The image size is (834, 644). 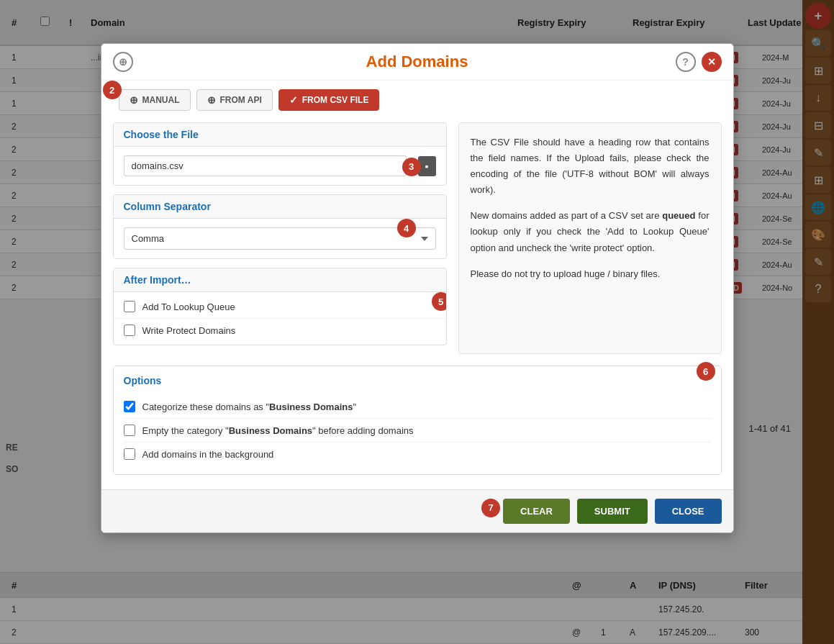 What do you see at coordinates (134, 100) in the screenshot?
I see `tab-manual-icon: ⊕` at bounding box center [134, 100].